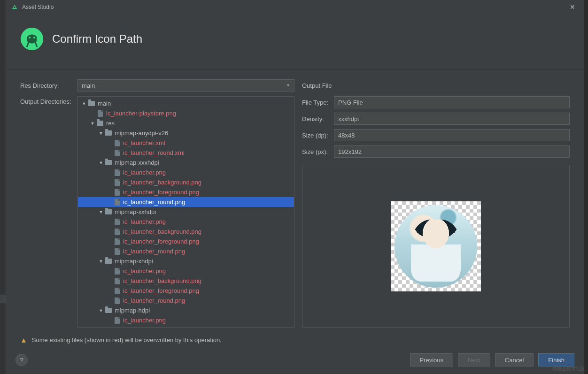  What do you see at coordinates (556, 360) in the screenshot?
I see `finish-button: Finish` at bounding box center [556, 360].